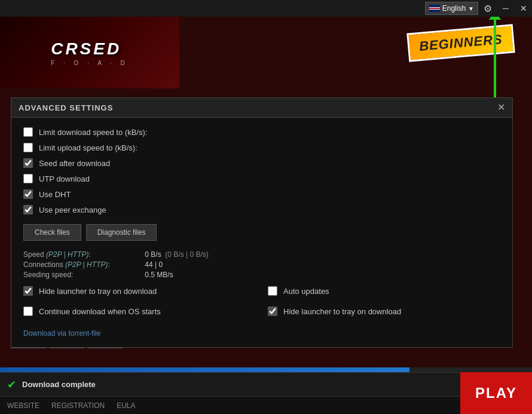 Image resolution: width=532 pixels, height=414 pixels. Describe the element at coordinates (126, 406) in the screenshot. I see `eula-link: EULA` at that location.